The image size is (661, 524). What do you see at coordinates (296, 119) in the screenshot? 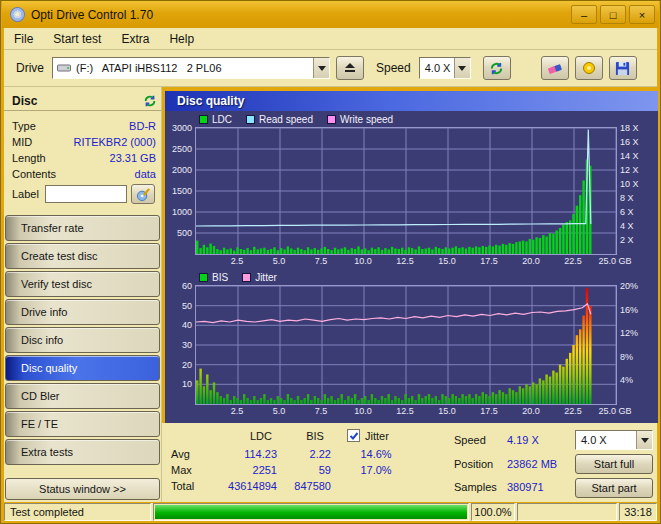
I see `chart-legend: LDCRead speedWrite speed` at bounding box center [296, 119].